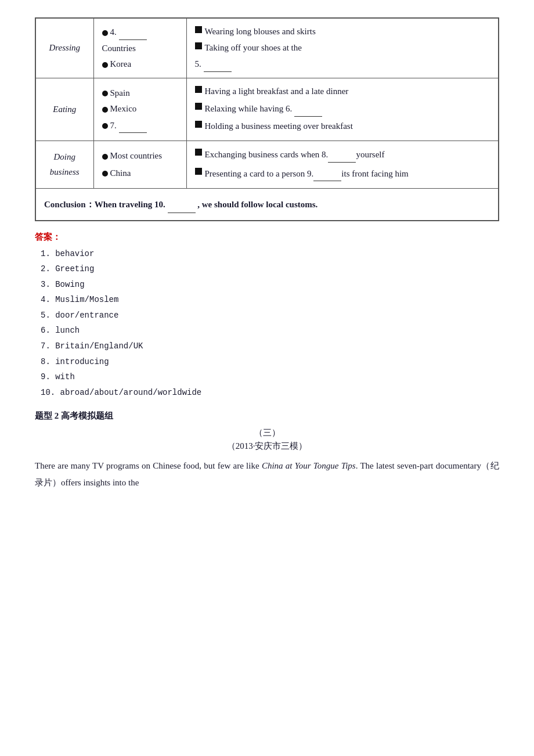  I want to click on custom-text: Taking off your shoes at the, so click(253, 48).